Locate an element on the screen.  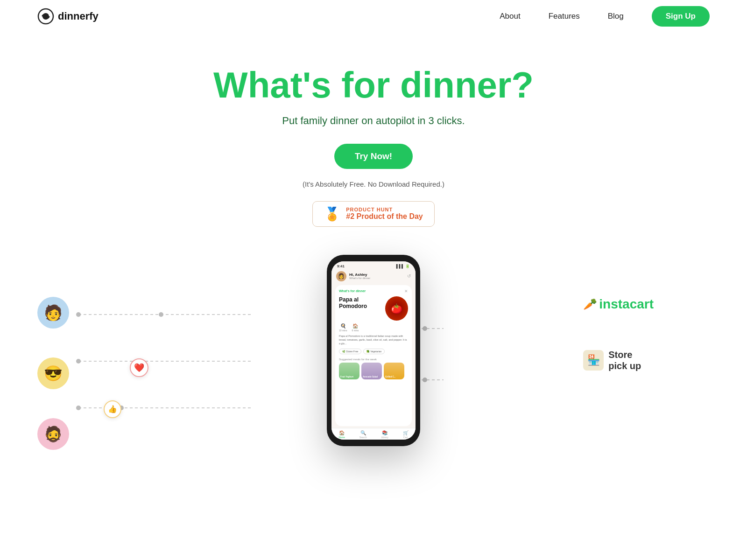
phone-nav-home: 🏠 Home is located at coordinates (342, 434).